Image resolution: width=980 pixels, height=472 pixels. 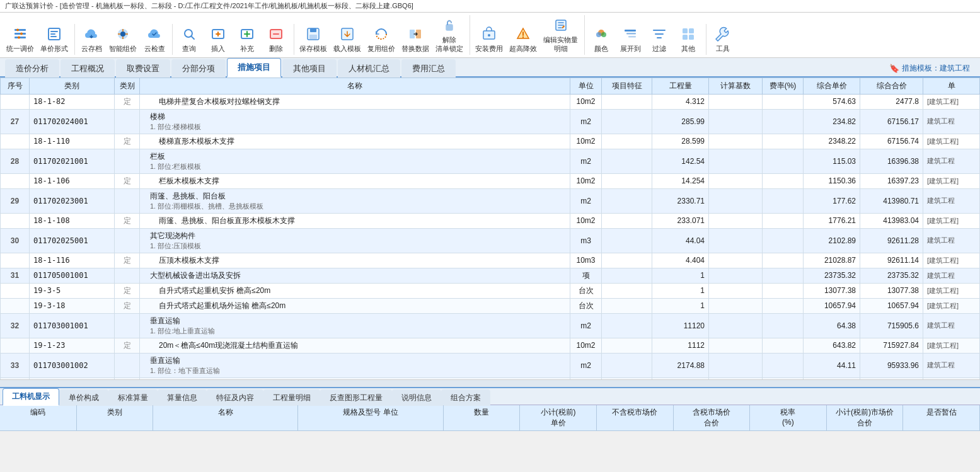 What do you see at coordinates (355, 141) in the screenshot?
I see `row-name-cell: 楼梯直形木模板木支撑` at bounding box center [355, 141].